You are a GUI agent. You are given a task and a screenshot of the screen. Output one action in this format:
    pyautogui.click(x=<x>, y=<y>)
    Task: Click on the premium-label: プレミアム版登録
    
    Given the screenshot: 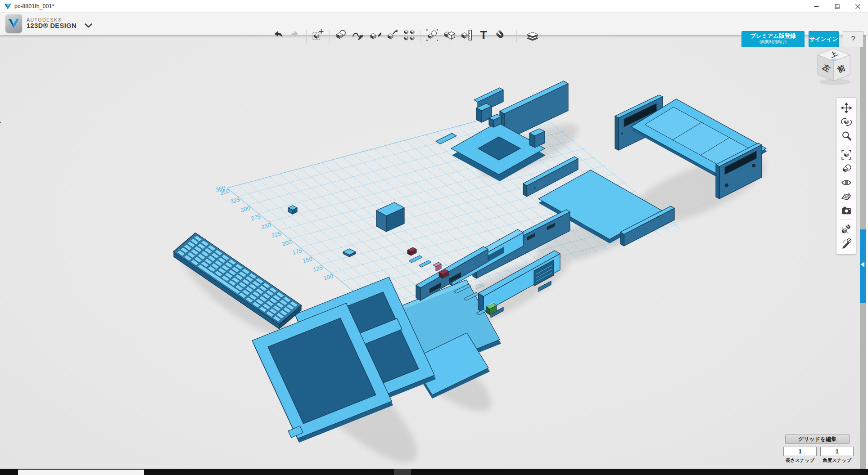 What is the action you would take?
    pyautogui.click(x=773, y=36)
    